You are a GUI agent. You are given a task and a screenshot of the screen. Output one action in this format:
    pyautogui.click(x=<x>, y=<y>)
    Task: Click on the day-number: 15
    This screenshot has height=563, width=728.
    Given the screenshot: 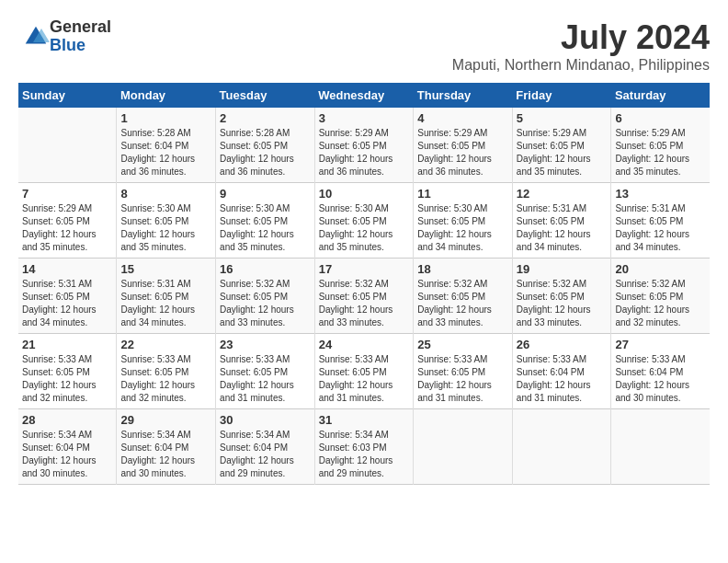 What is the action you would take?
    pyautogui.click(x=165, y=269)
    